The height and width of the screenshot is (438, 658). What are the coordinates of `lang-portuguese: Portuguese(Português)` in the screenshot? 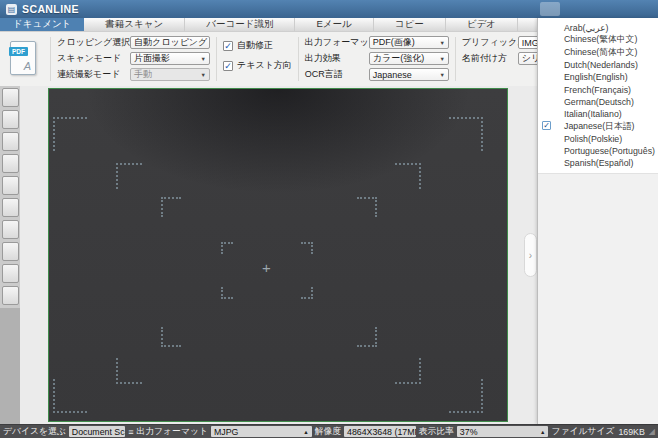 It's located at (598, 151).